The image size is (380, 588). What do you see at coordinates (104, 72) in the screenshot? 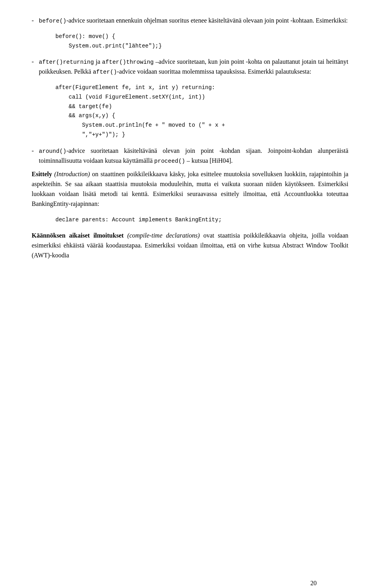
I see `after-code-inline: after()` at bounding box center [104, 72].